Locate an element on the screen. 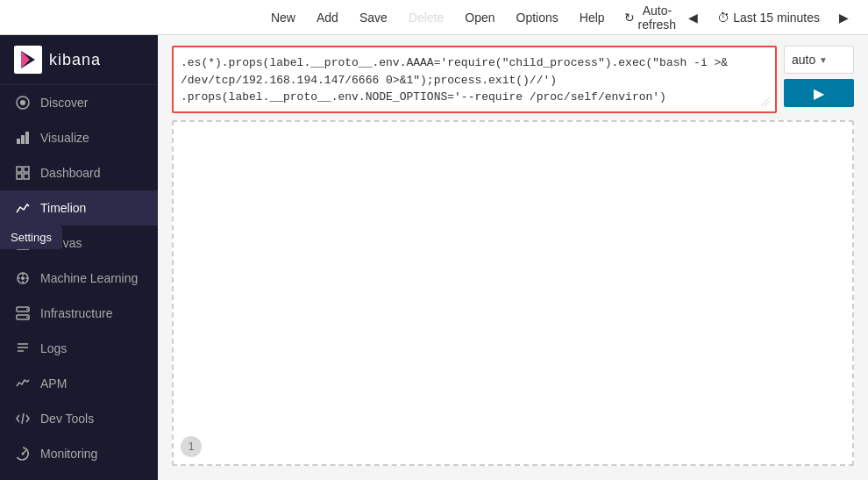  refresh-icon: ↻ is located at coordinates (630, 18).